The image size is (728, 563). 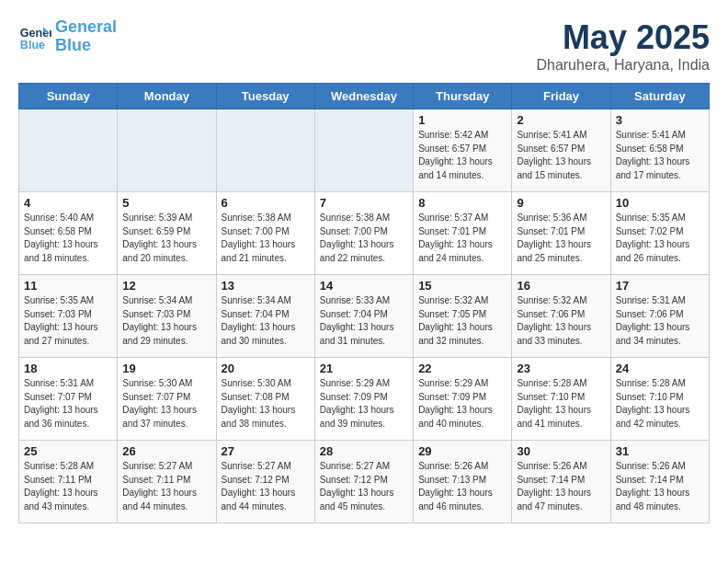 I want to click on calendar-cell: 19Sunrise: 5:30 AM Sunset: 7:07 PM Dayli…, so click(x=167, y=399).